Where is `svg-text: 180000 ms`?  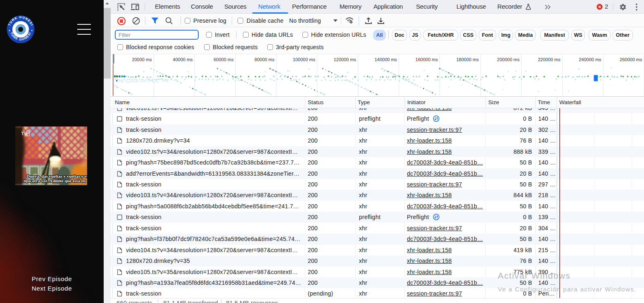 svg-text: 180000 ms is located at coordinates (468, 60).